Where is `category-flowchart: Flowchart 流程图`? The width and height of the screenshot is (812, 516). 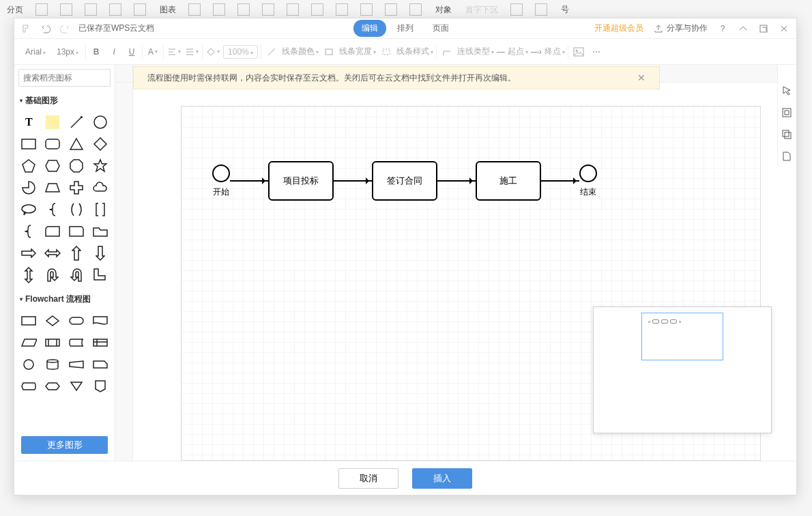
category-flowchart: Flowchart 流程图 is located at coordinates (64, 299).